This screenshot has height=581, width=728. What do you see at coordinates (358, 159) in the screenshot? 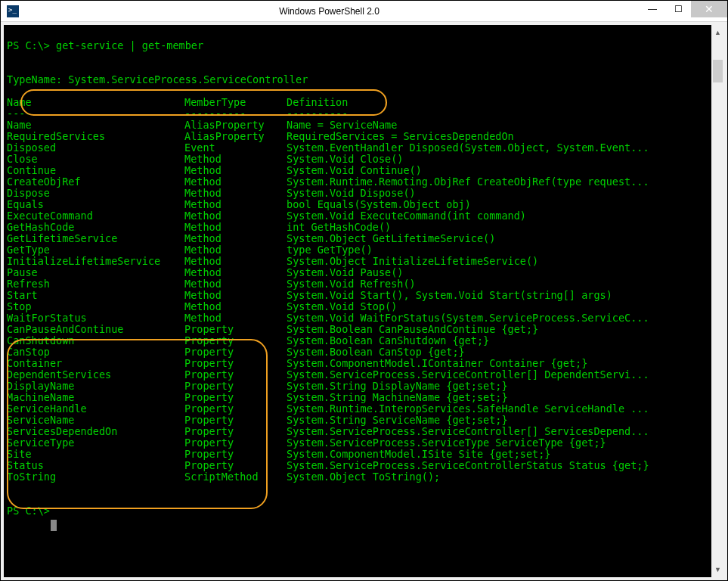
I see `table-row: CloseMethodSystem.Void Close()` at bounding box center [358, 159].